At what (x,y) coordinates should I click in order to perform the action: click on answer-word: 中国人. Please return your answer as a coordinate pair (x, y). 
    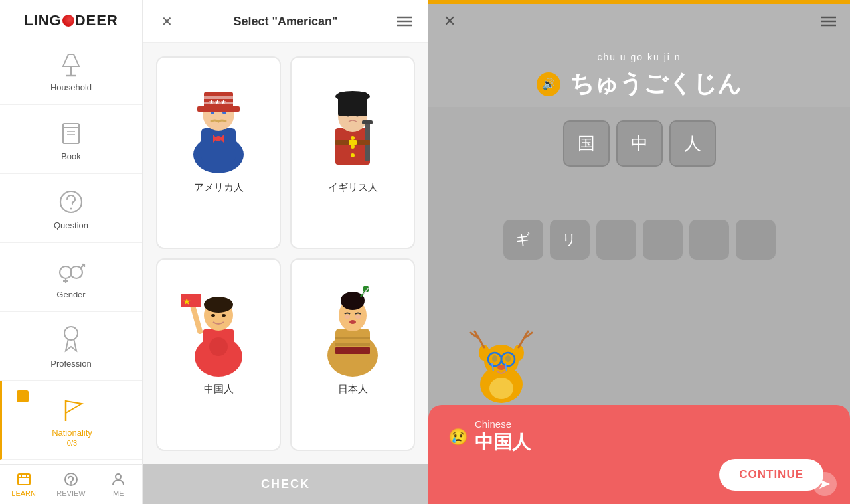
    Looking at the image, I should click on (503, 442).